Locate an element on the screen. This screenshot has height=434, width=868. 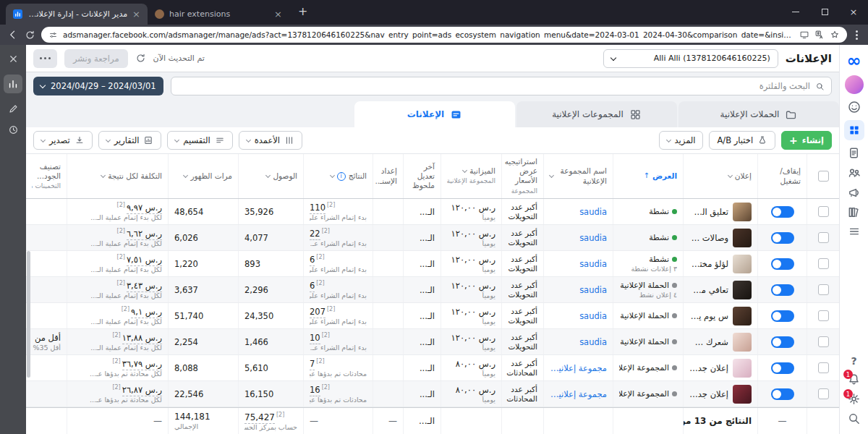
nav-library is located at coordinates (854, 213).